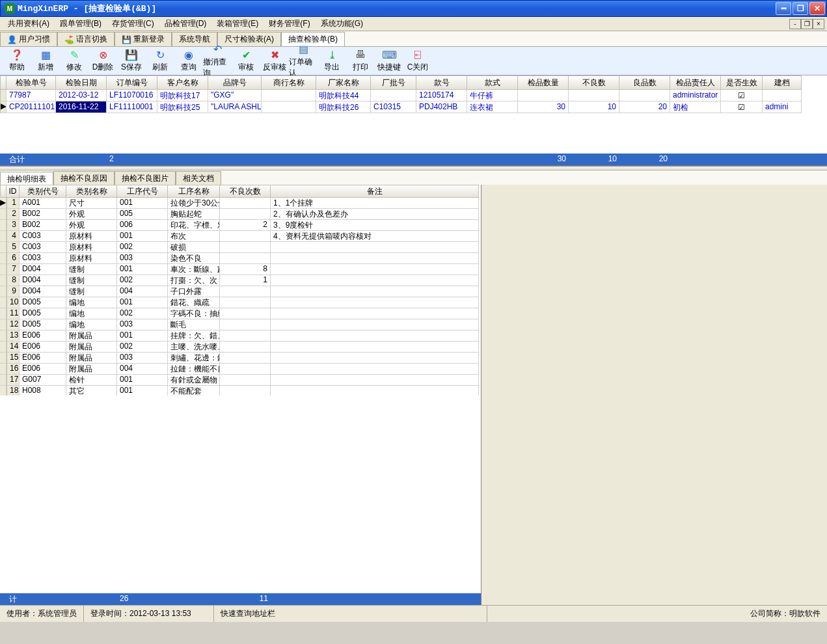 The image size is (827, 644). What do you see at coordinates (92, 225) in the screenshot?
I see `cell: 外观` at bounding box center [92, 225].